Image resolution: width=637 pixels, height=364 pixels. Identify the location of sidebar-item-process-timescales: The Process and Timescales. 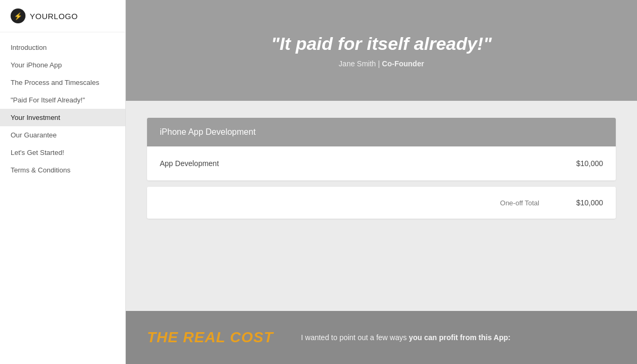
(63, 83).